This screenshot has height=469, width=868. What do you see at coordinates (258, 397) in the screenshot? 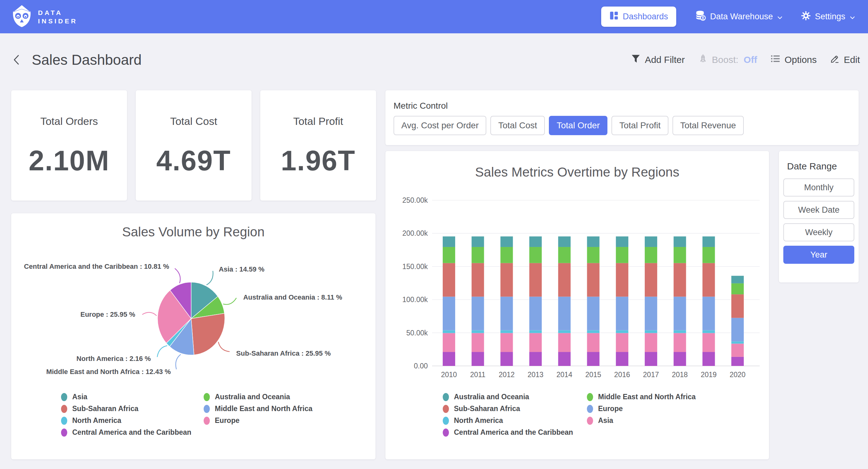
I see `pie-legend-australia-and-oceania: Australia and Oceania` at bounding box center [258, 397].